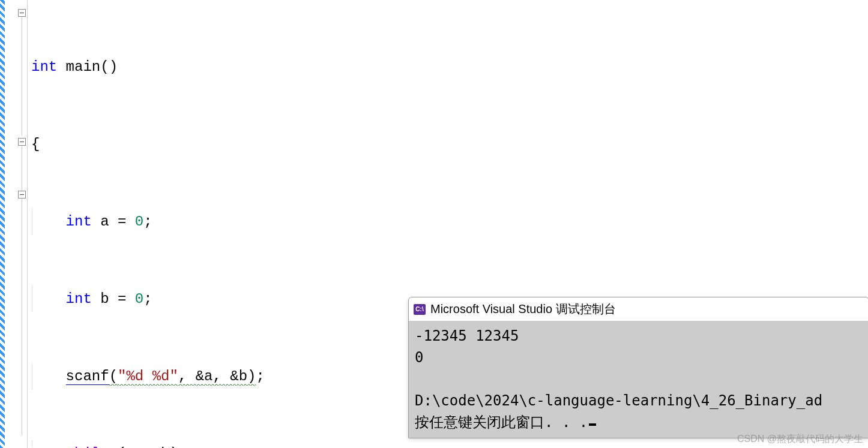  Describe the element at coordinates (639, 380) in the screenshot. I see `console-output: -12345 12345 0 D:\code\2024\c-language-l…` at that location.